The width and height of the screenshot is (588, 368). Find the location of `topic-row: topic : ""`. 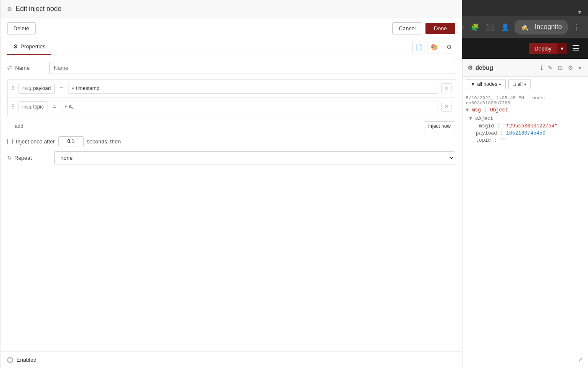

topic-row: topic : "" is located at coordinates (530, 140).